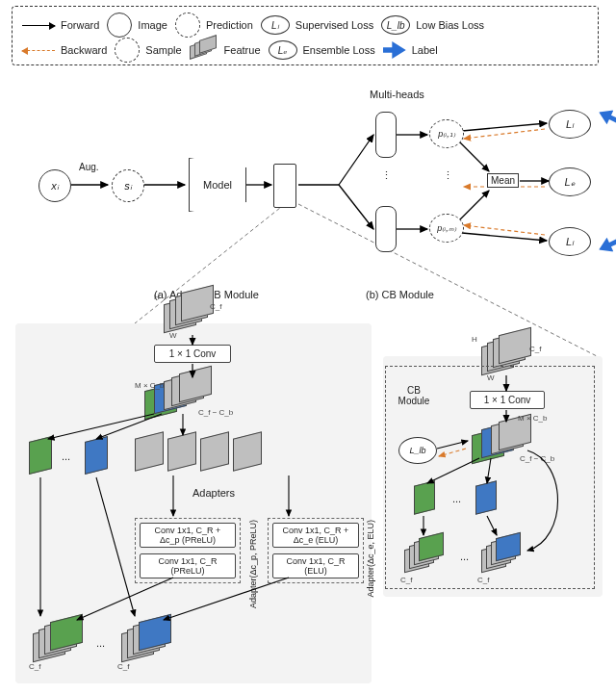  I want to click on legend-low-bias-label: Low Bias Loss, so click(450, 25).